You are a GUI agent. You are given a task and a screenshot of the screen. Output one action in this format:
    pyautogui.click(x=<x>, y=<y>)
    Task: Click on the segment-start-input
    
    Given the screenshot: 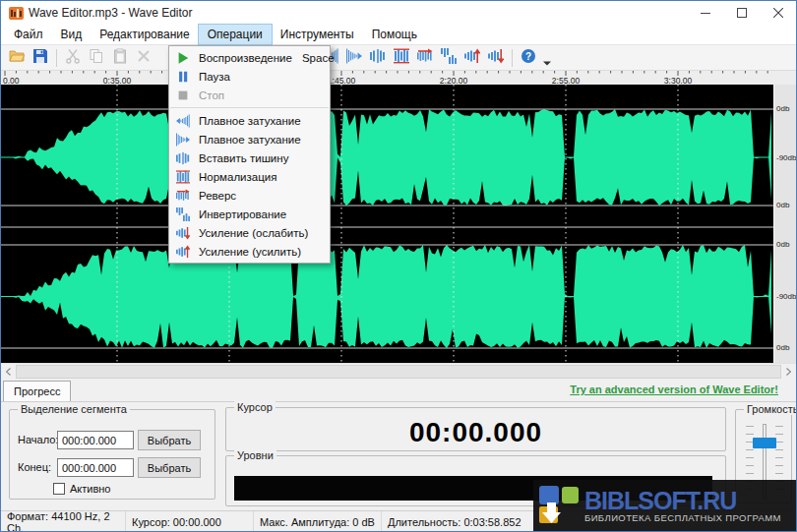 What is the action you would take?
    pyautogui.click(x=95, y=441)
    